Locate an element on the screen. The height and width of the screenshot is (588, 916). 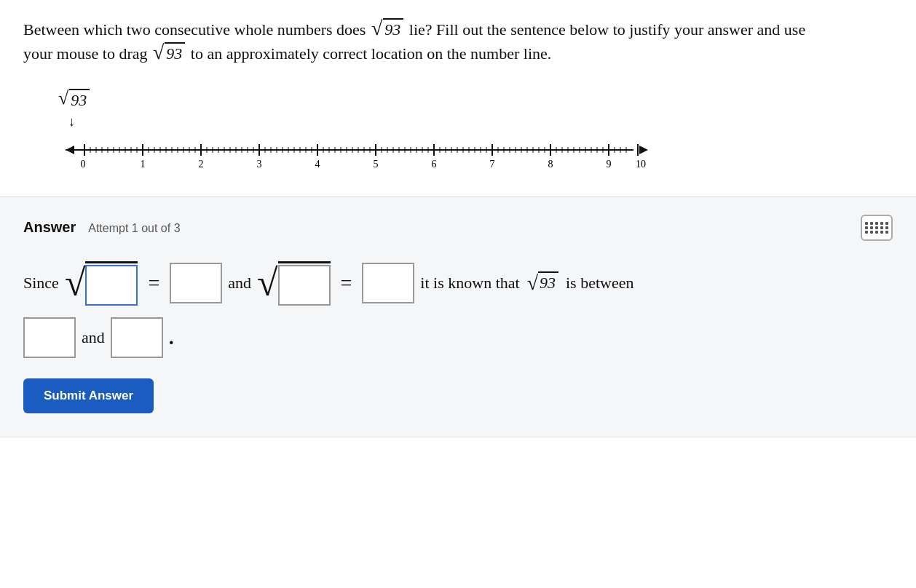
number-line-svg: 0 1 2 is located at coordinates (357, 151).